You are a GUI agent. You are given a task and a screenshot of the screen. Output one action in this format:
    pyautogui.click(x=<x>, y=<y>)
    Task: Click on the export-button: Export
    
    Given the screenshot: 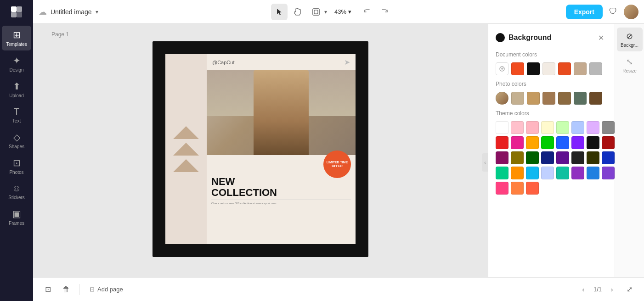 What is the action you would take?
    pyautogui.click(x=584, y=12)
    